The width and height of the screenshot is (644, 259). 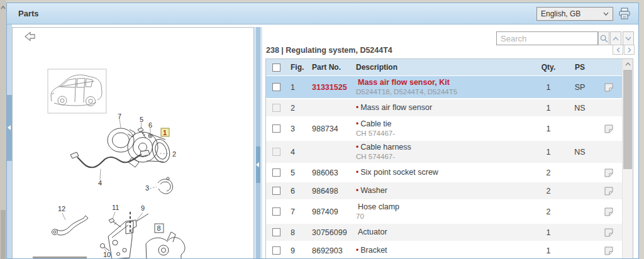 What do you see at coordinates (624, 14) in the screenshot?
I see `print-button` at bounding box center [624, 14].